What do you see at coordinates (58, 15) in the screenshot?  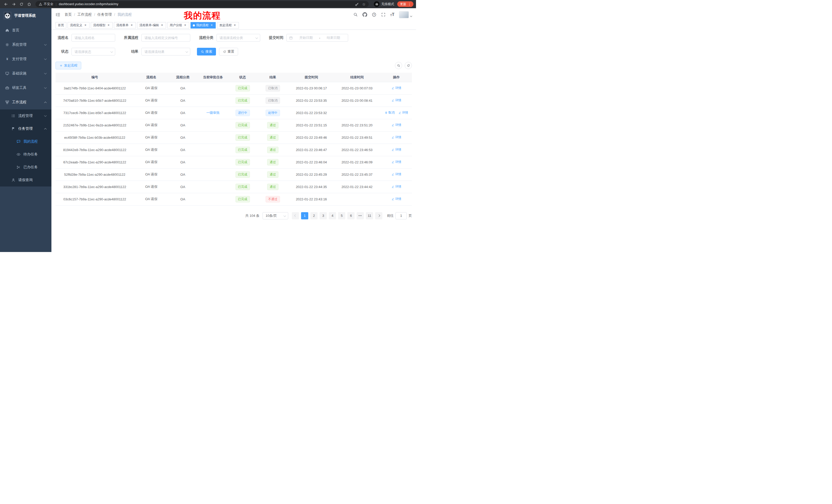 I see `sidebar-toggle-icon` at bounding box center [58, 15].